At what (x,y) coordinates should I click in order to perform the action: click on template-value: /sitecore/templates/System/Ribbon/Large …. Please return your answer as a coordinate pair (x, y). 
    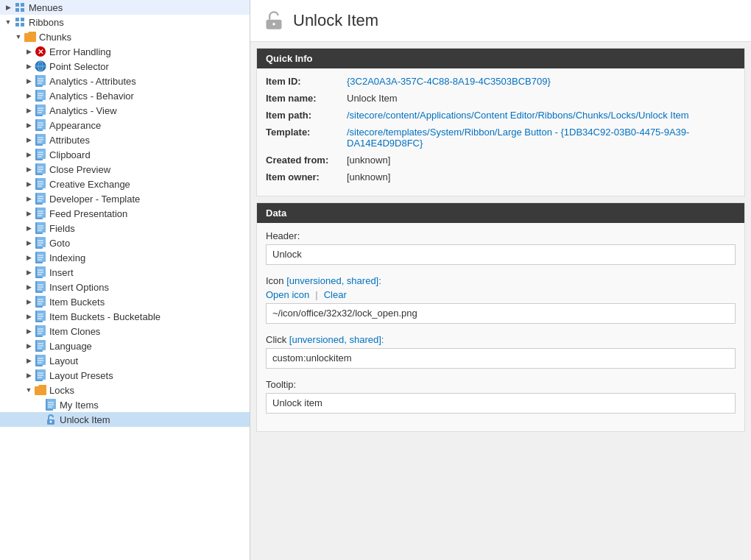
    Looking at the image, I should click on (541, 138).